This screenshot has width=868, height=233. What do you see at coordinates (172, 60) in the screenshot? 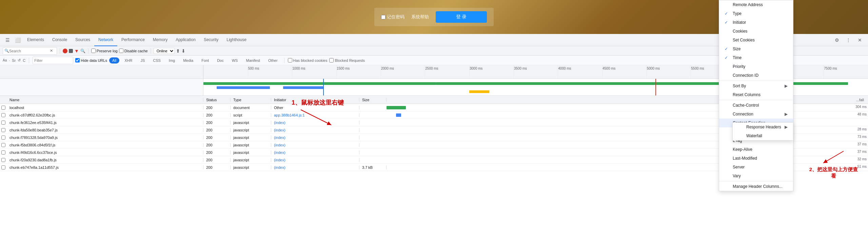
I see `filter-img: Img` at bounding box center [172, 60].